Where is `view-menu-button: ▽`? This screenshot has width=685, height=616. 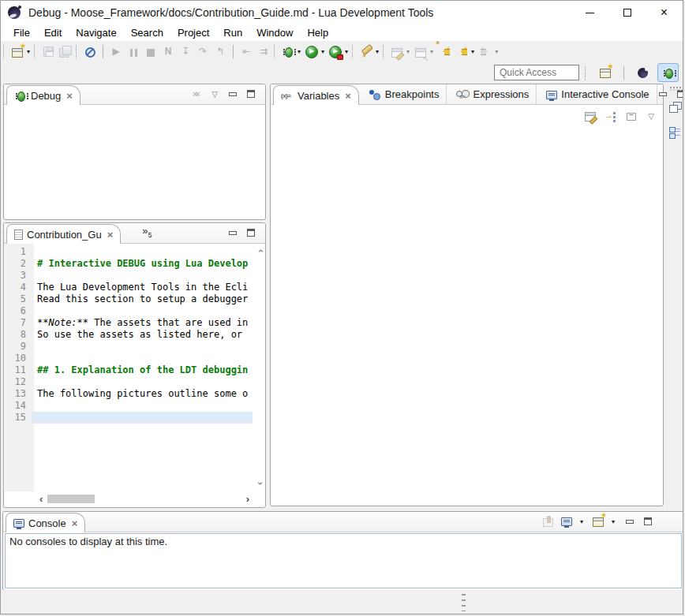
view-menu-button: ▽ is located at coordinates (215, 94).